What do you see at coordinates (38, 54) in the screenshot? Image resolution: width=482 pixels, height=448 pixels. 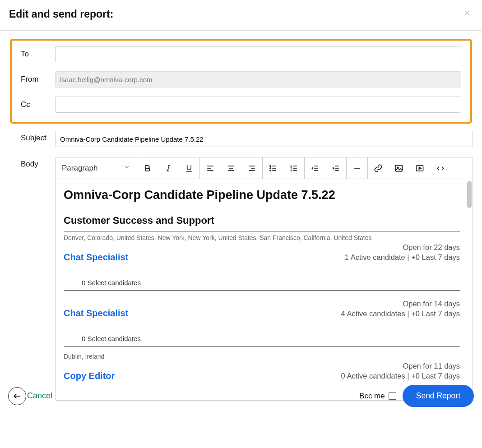 I see `to-label: To` at bounding box center [38, 54].